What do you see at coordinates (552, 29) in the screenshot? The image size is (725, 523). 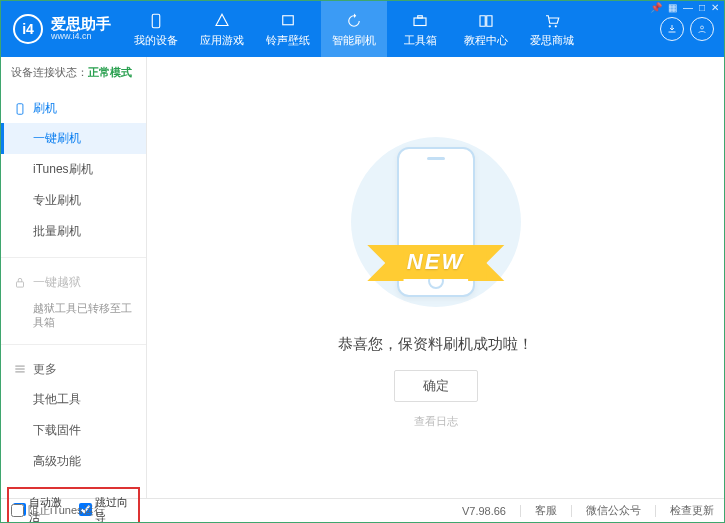 I see `nav-store: 爱思商城` at bounding box center [552, 29].